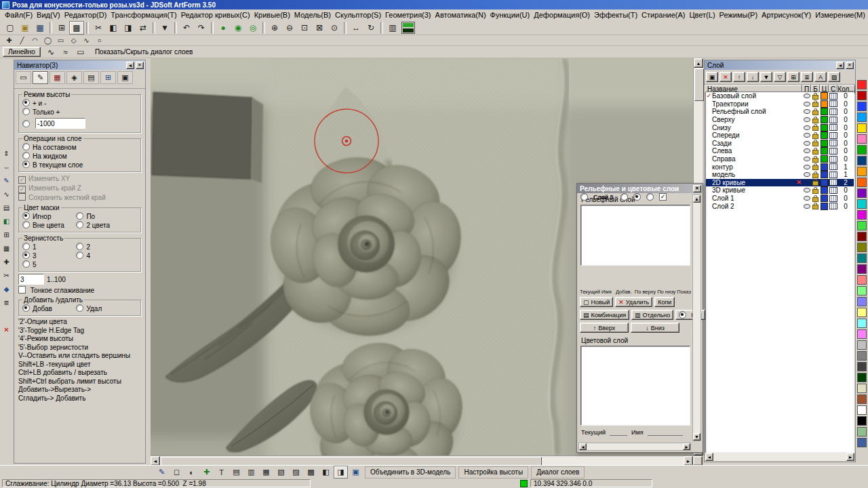 The width and height of the screenshot is (868, 488). What do you see at coordinates (510, 15) in the screenshot?
I see `menu-item: Функции(U)` at bounding box center [510, 15].